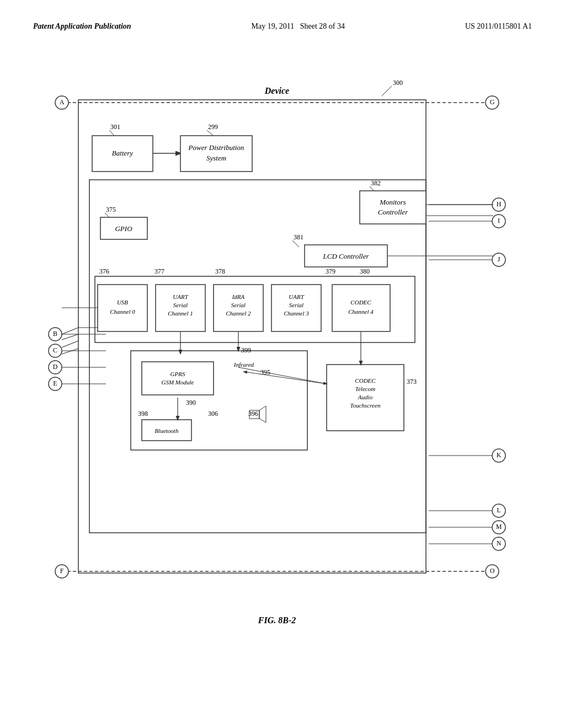  I want to click on battery-box: Battery, so click(122, 153).